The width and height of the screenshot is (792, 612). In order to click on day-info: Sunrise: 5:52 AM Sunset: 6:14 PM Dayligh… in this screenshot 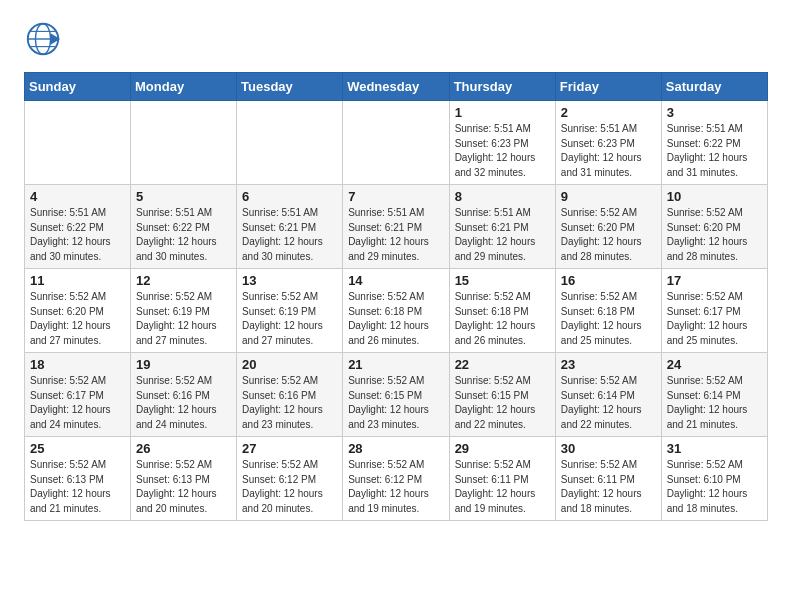, I will do `click(714, 403)`.